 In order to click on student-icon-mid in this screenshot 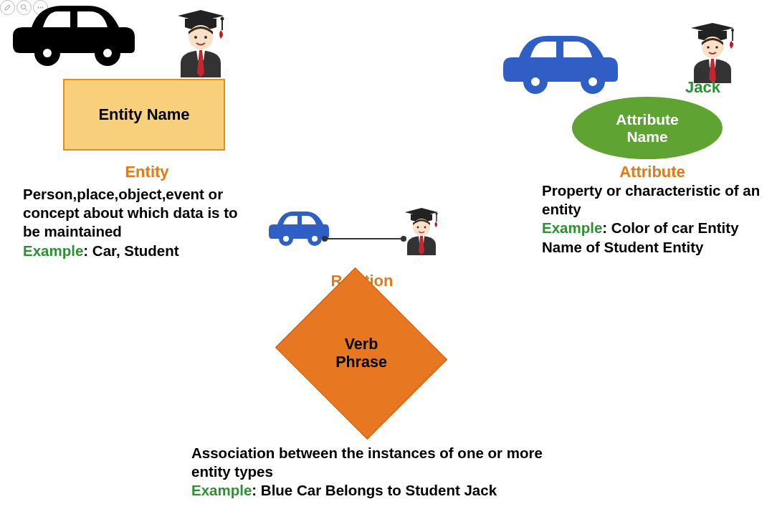, I will do `click(421, 233)`.